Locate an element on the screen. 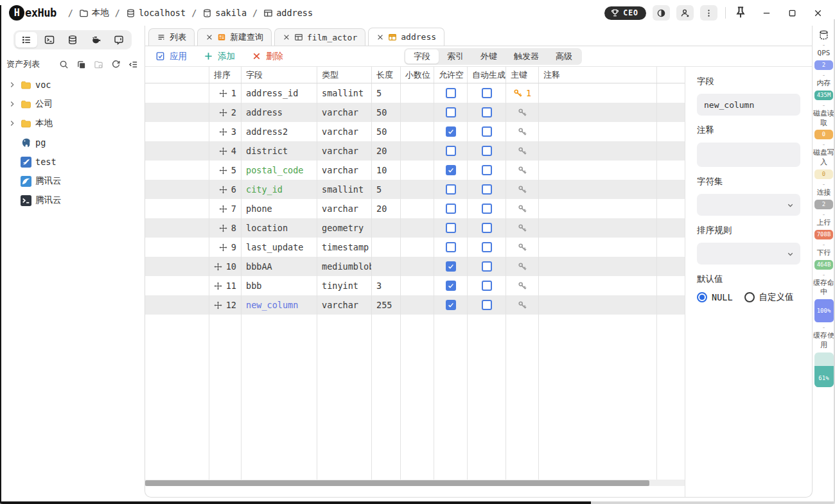 The width and height of the screenshot is (835, 504). field-name-cell: address2 is located at coordinates (279, 132).